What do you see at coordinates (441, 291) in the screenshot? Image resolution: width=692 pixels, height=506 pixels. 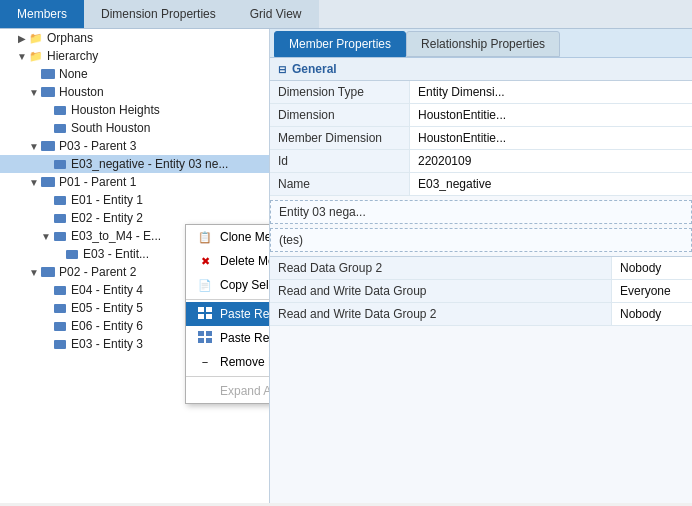 I see `perm-label-1: Read and Write Data Group` at bounding box center [441, 291].